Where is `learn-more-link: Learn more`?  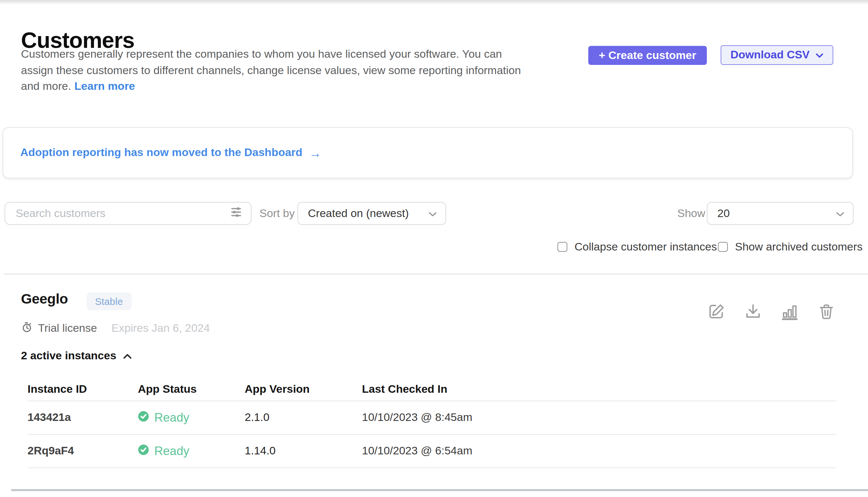 learn-more-link: Learn more is located at coordinates (105, 86).